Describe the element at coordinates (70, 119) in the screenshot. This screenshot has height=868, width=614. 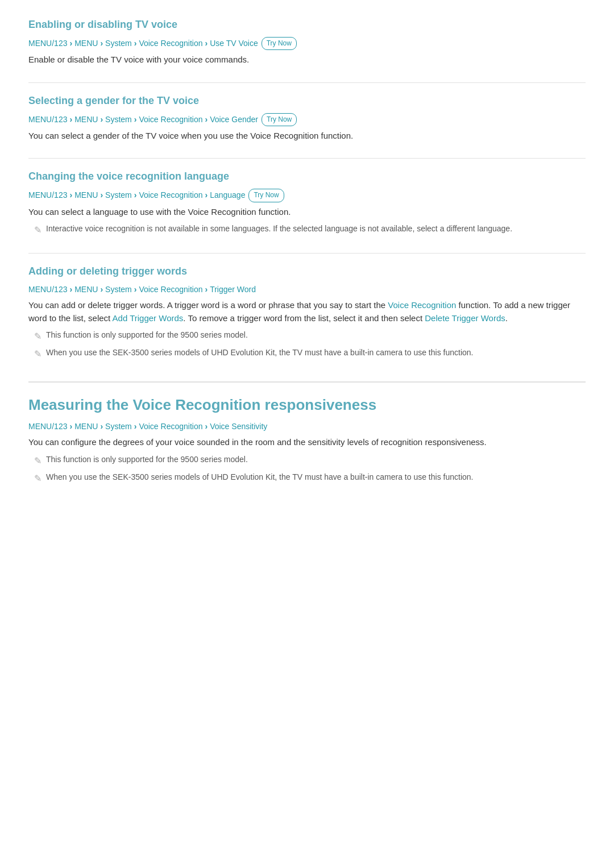
I see `sep-s1: ›` at that location.